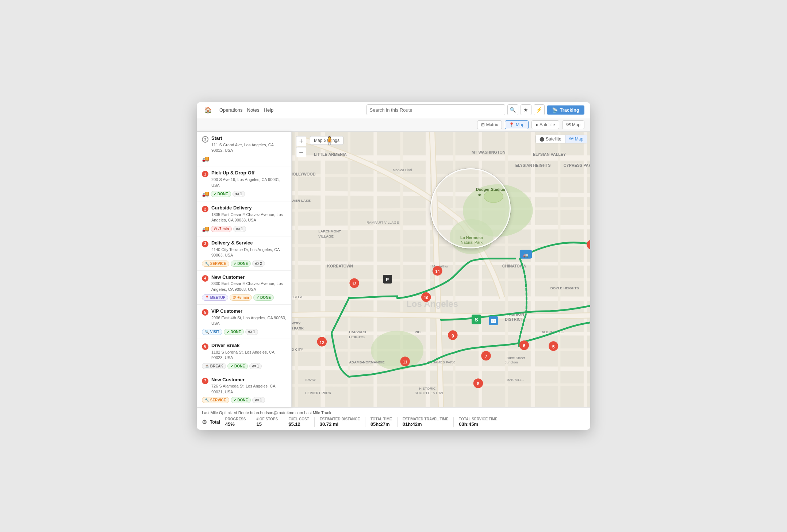  I want to click on svg-text: 5, so click(553, 347).